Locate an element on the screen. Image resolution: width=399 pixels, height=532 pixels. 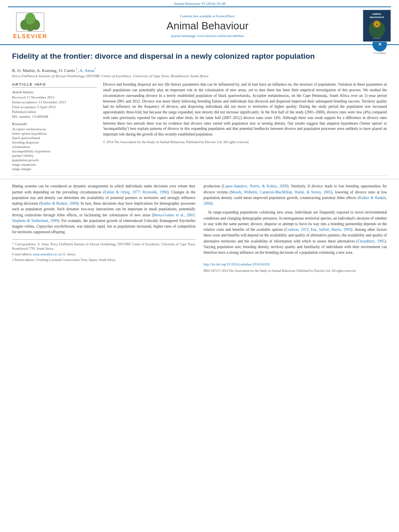
copyright-footer: 0003-3472/© 2014 The Association for the… is located at coordinates (295, 271).